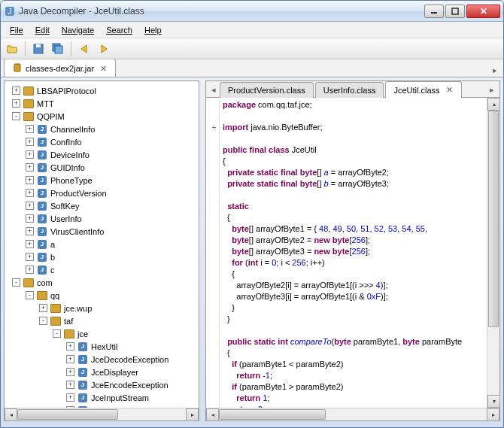 Image resolution: width=504 pixels, height=428 pixels. What do you see at coordinates (102, 129) in the screenshot?
I see `tree-node: +ChannelInfo` at bounding box center [102, 129].